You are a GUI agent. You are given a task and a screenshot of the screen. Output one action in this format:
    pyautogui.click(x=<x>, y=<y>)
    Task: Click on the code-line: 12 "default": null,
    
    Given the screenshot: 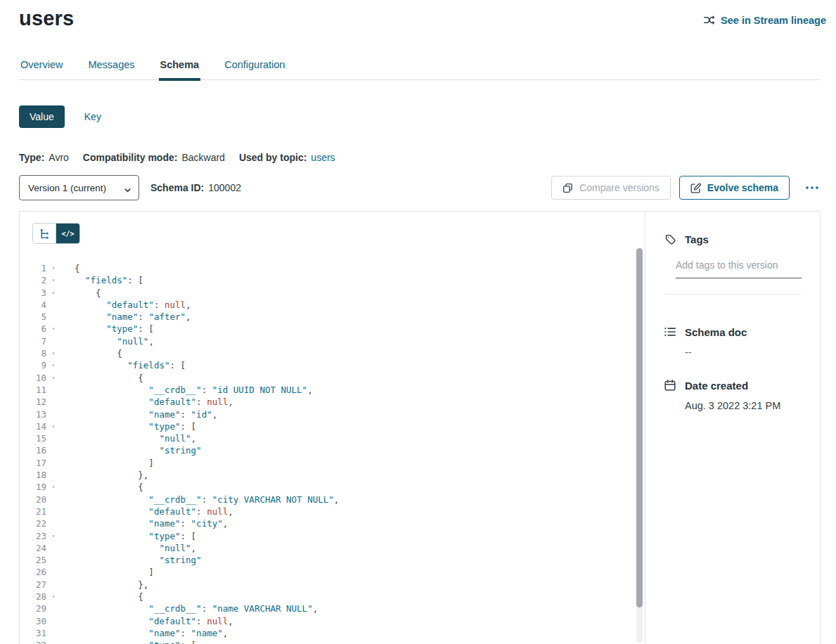 What is the action you would take?
    pyautogui.click(x=332, y=402)
    